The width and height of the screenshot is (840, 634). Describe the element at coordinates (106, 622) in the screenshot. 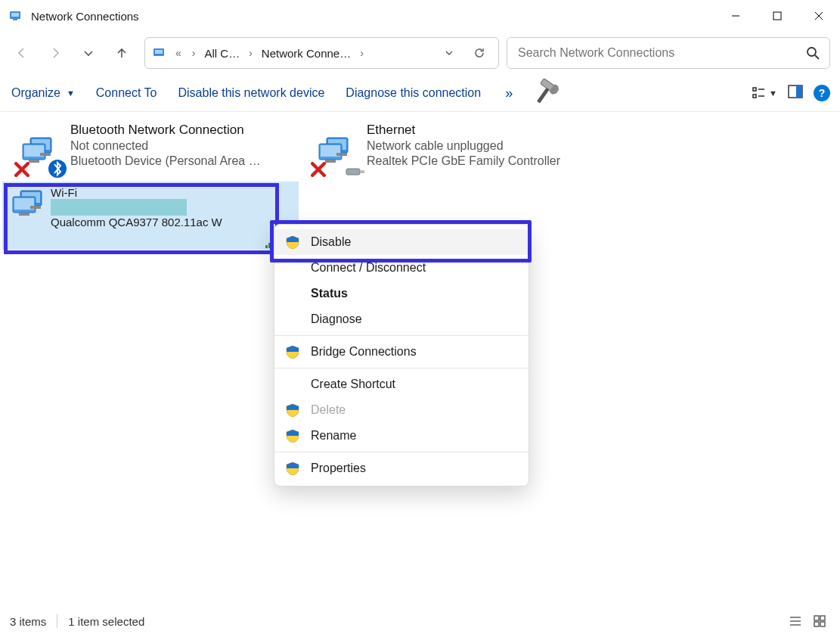

I see `selected-count: 1 item selected` at that location.